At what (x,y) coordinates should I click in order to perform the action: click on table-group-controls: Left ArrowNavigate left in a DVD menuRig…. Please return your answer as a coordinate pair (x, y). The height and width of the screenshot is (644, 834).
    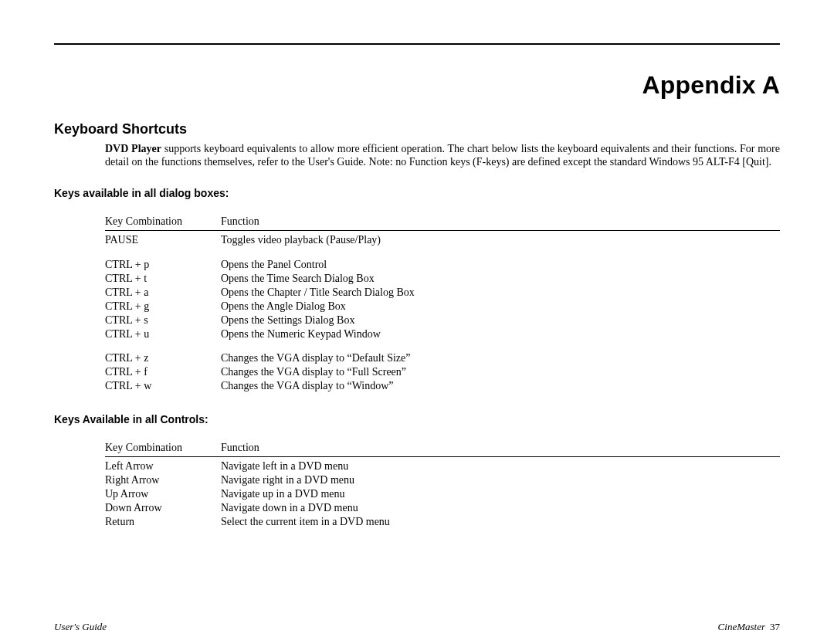
    Looking at the image, I should click on (442, 494).